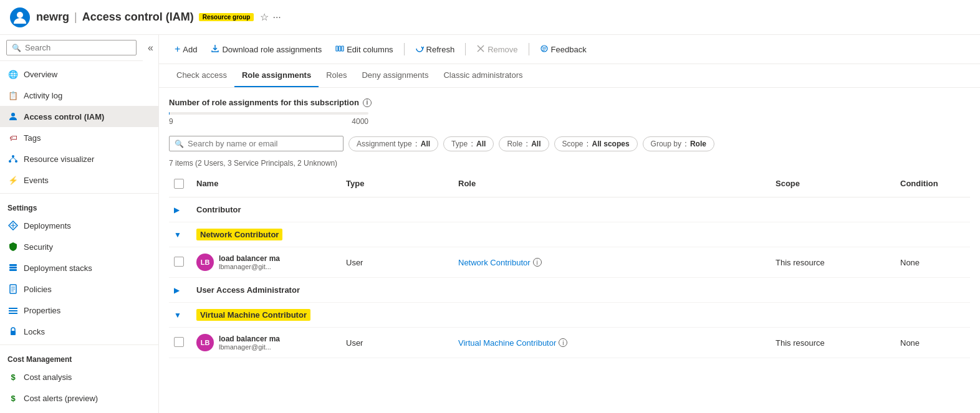 The image size is (980, 413). Describe the element at coordinates (266, 343) in the screenshot. I see `row-vmc-name-cell: LB load balancer ma lbmanager@git...` at that location.